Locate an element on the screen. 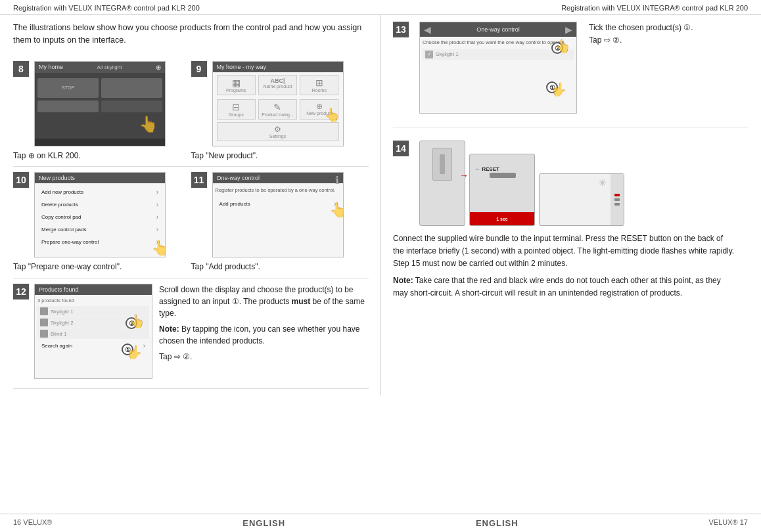 The image size is (761, 532). step12-caption-main: Scroll down the display and choose the p… is located at coordinates (264, 301).